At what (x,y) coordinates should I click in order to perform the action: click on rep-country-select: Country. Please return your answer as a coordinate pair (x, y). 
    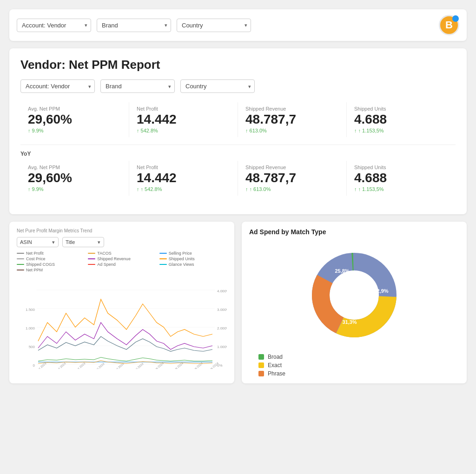
    Looking at the image, I should click on (218, 86).